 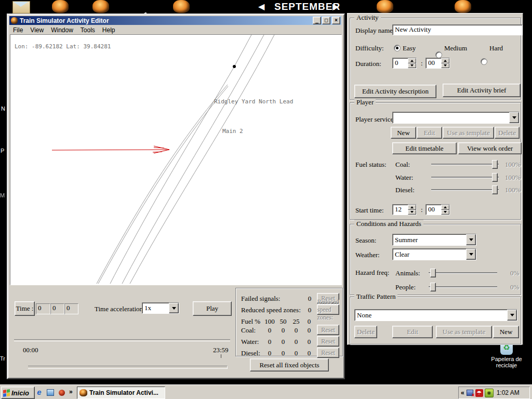 I want to click on menu-help: Help, so click(x=109, y=30).